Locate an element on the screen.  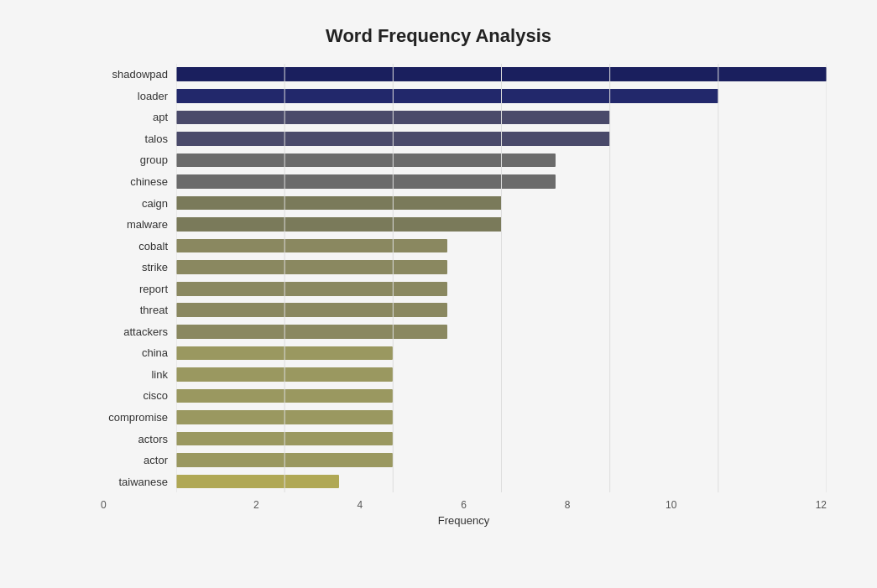
bar-label: link is located at coordinates (138, 374).